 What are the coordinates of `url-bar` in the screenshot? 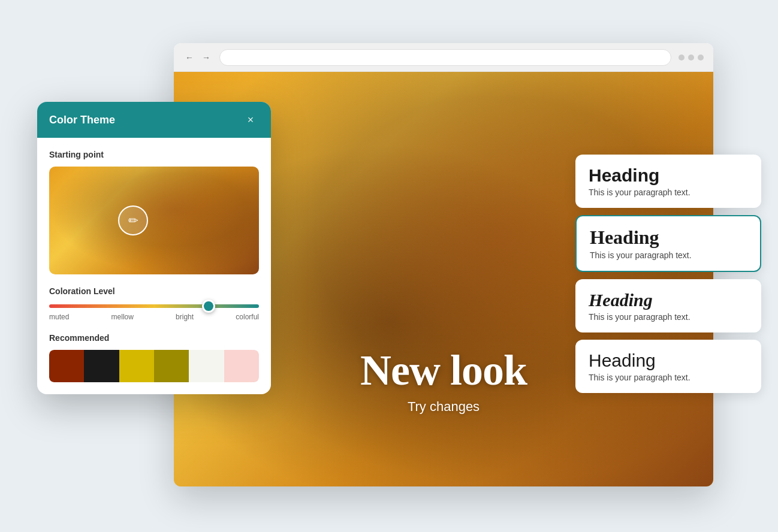 It's located at (445, 58).